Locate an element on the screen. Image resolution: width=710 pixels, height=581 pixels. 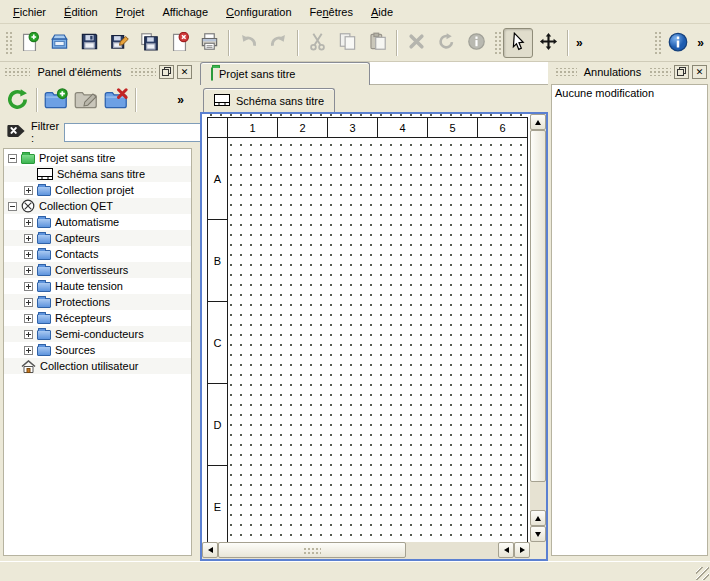
select-tool-button is located at coordinates (518, 43).